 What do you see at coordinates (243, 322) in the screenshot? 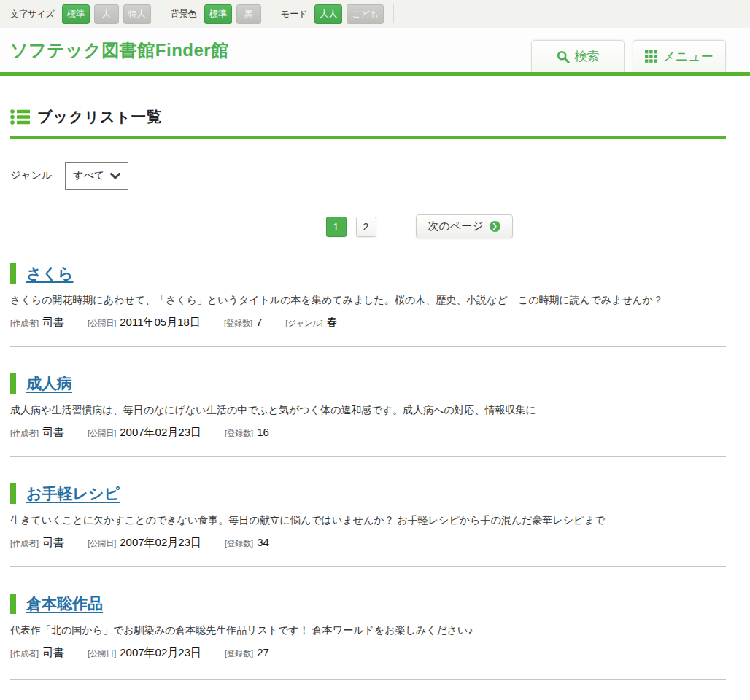
I see `meta-count: [登録数] 7` at bounding box center [243, 322].